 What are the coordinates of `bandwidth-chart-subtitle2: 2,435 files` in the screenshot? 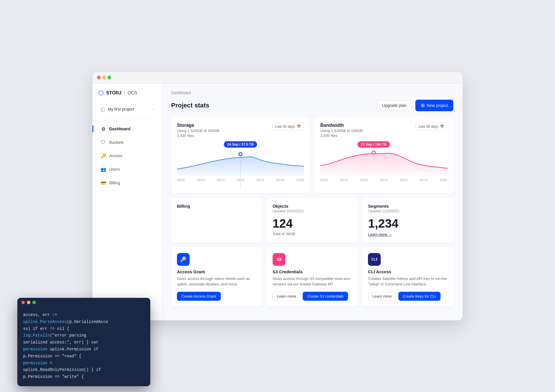 It's located at (342, 136).